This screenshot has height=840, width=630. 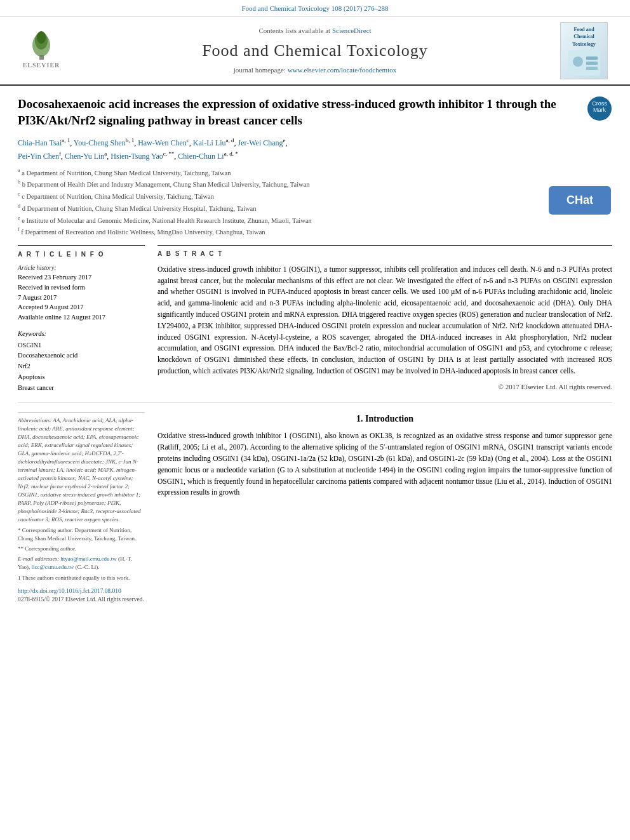 What do you see at coordinates (163, 143) in the screenshot?
I see `author-haw-wen-chen: Haw-Wen Chen` at bounding box center [163, 143].